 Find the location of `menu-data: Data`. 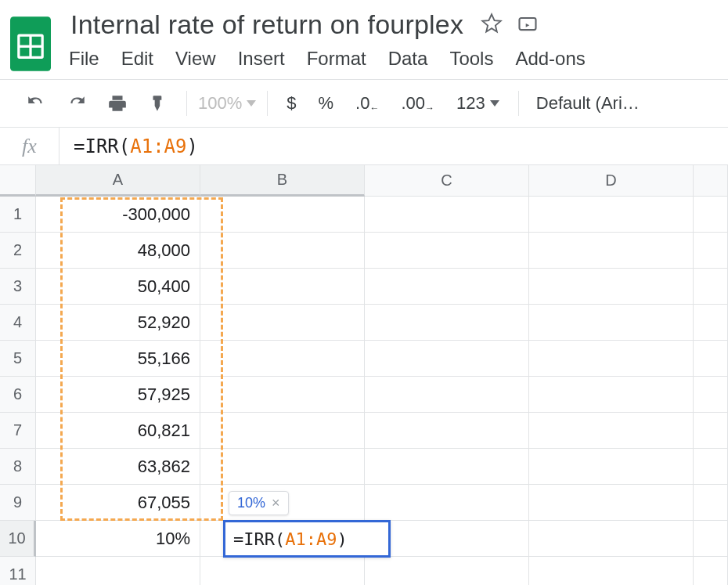

menu-data: Data is located at coordinates (409, 59).